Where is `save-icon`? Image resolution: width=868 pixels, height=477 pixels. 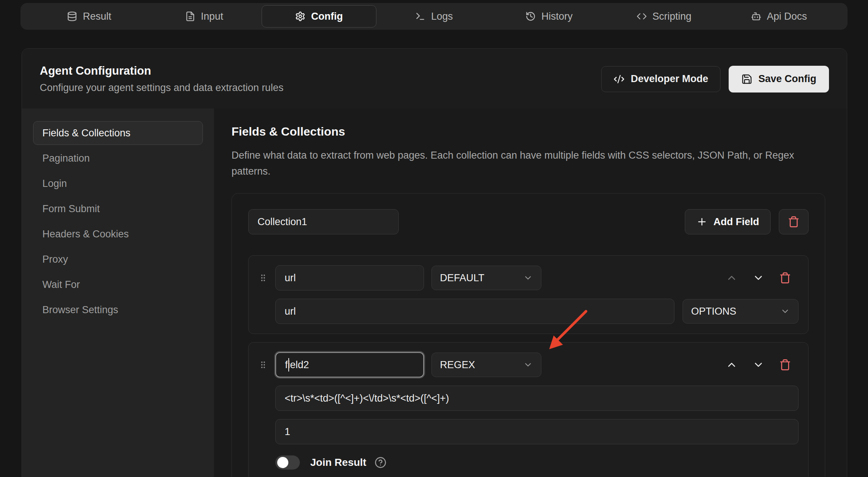 save-icon is located at coordinates (747, 79).